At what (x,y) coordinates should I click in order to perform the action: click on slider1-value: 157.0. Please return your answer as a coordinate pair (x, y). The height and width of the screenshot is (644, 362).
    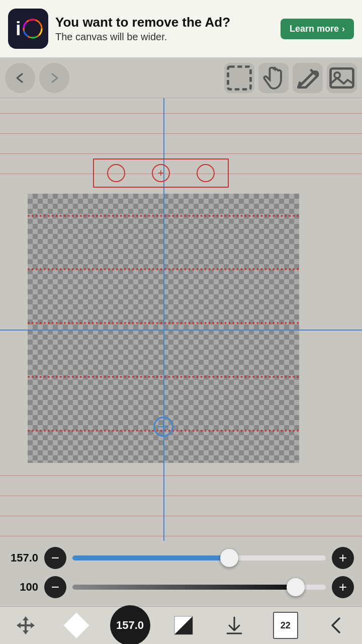
    Looking at the image, I should click on (23, 558).